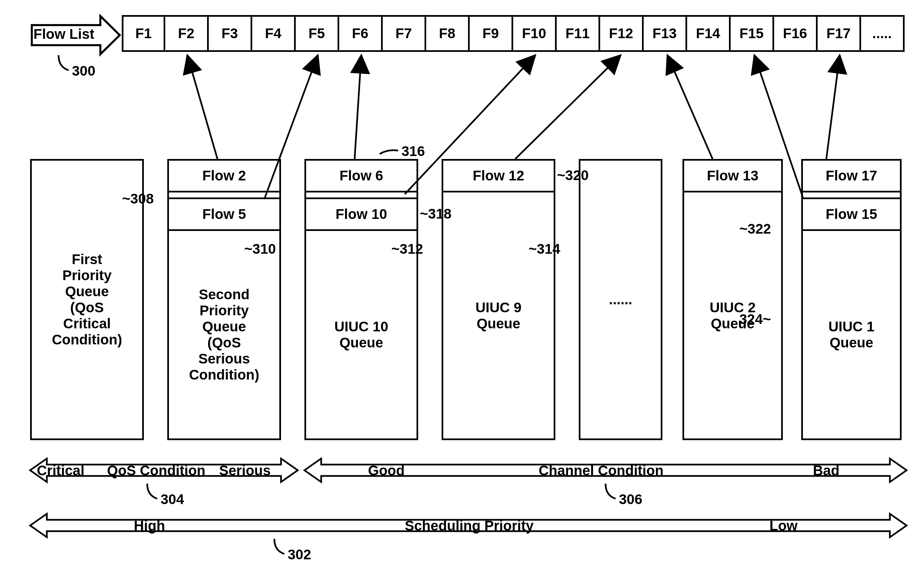 The height and width of the screenshot is (568, 924). Describe the element at coordinates (224, 177) in the screenshot. I see `flow-slot: Flow 2` at that location.